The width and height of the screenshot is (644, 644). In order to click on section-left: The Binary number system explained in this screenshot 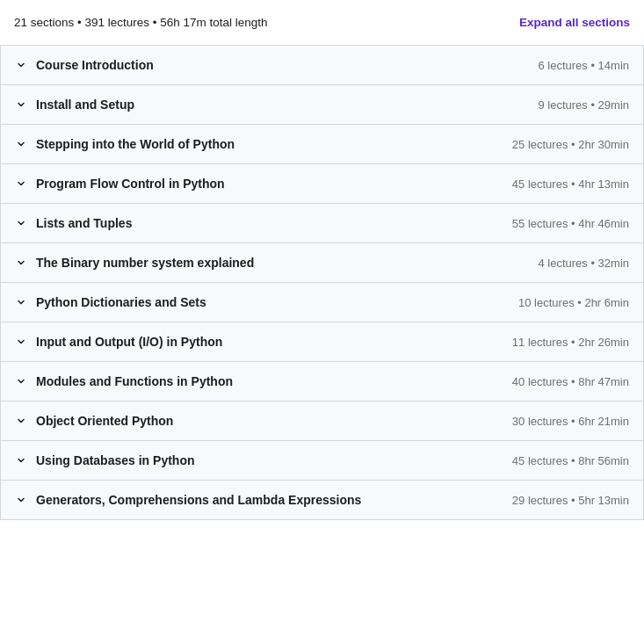, I will do `click(269, 263)`.